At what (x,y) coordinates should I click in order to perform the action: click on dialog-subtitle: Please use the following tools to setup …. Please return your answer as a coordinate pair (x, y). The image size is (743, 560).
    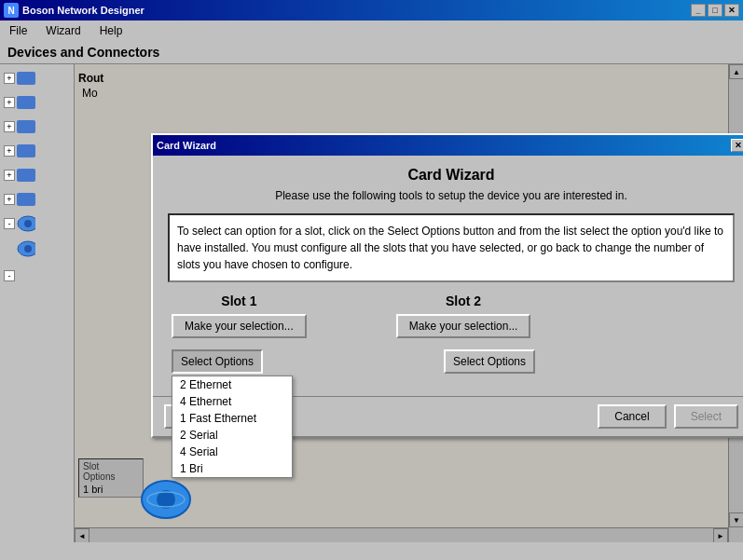
    Looking at the image, I should click on (451, 196).